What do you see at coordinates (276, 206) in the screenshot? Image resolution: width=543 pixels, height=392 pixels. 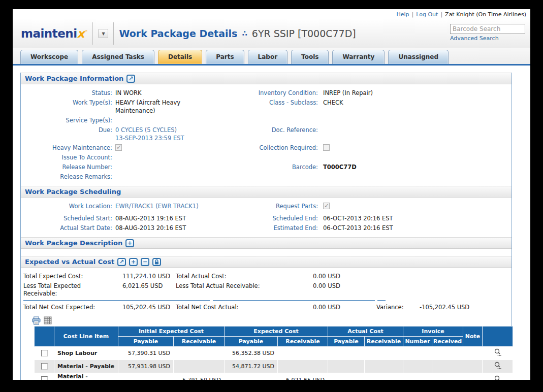 I see `request-parts-label: Request Parts:` at bounding box center [276, 206].